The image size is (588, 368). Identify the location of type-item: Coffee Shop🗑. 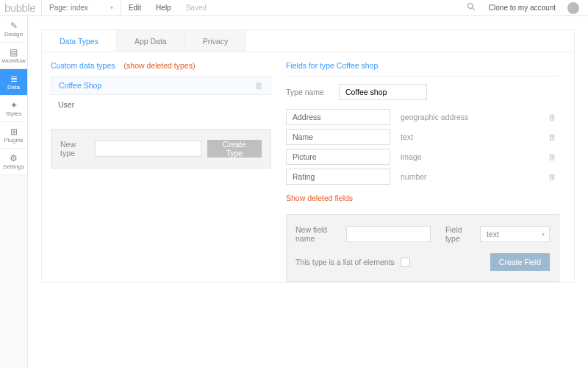
(161, 85).